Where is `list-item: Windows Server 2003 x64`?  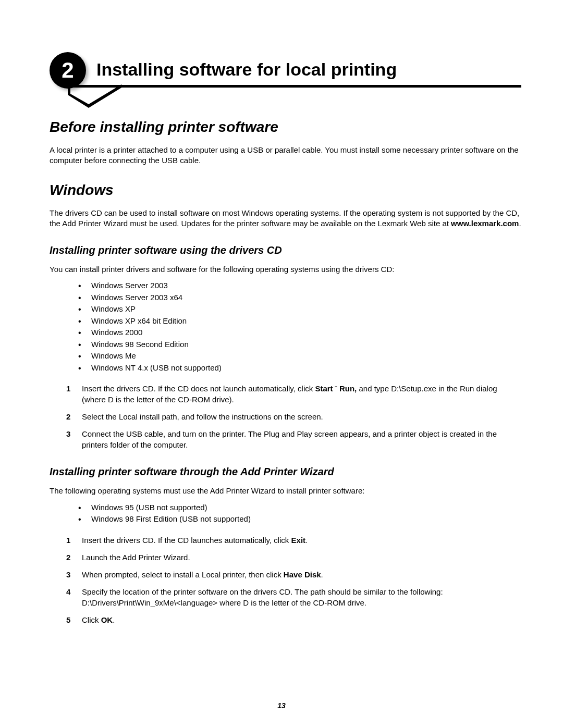 list-item: Windows Server 2003 x64 is located at coordinates (300, 298).